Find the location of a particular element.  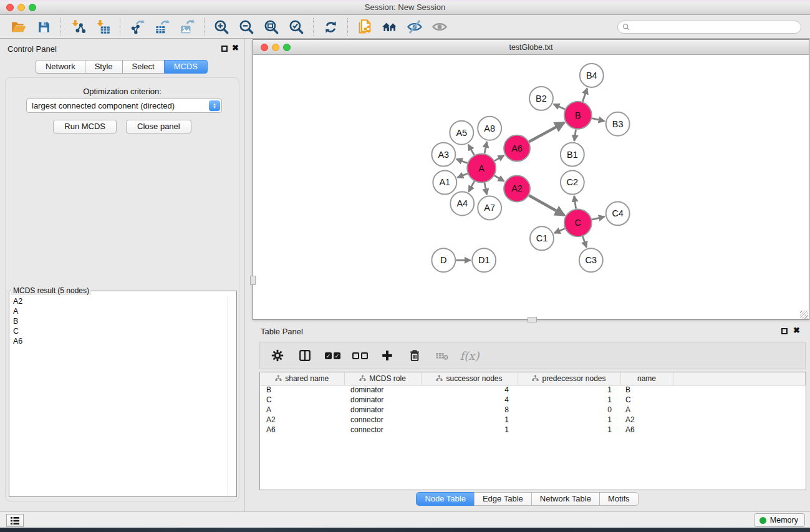

graph-edge-B-B4 is located at coordinates (585, 95).